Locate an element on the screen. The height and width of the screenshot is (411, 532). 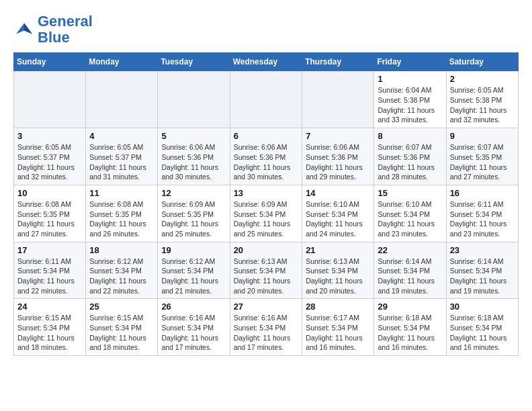
day-info: Sunrise: 6:07 AM Sunset: 5:36 PM Dayligh… is located at coordinates (410, 163).